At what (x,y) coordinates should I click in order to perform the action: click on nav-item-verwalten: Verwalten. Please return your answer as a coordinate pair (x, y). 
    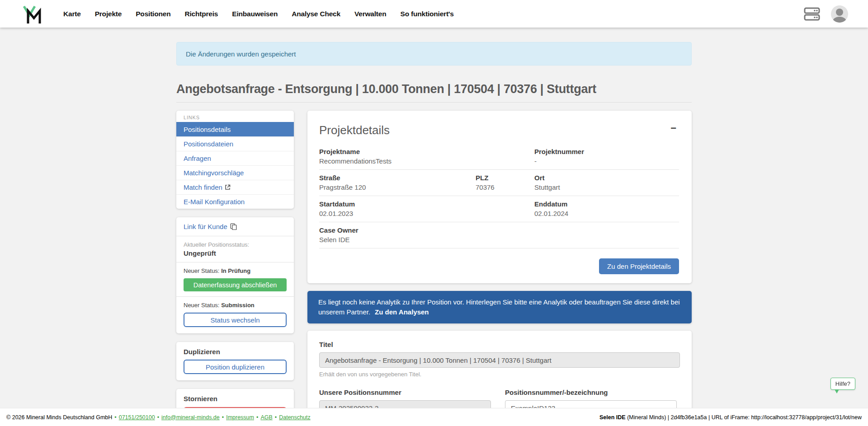
    Looking at the image, I should click on (371, 14).